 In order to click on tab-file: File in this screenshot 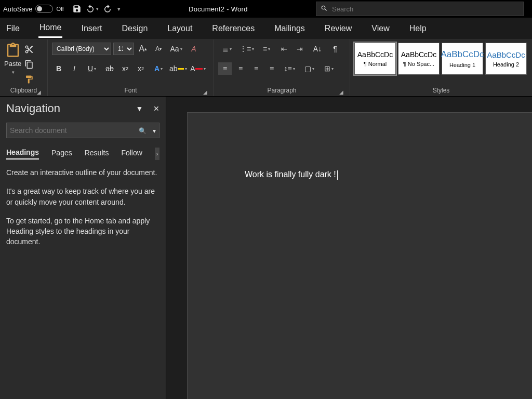, I will do `click(13, 29)`.